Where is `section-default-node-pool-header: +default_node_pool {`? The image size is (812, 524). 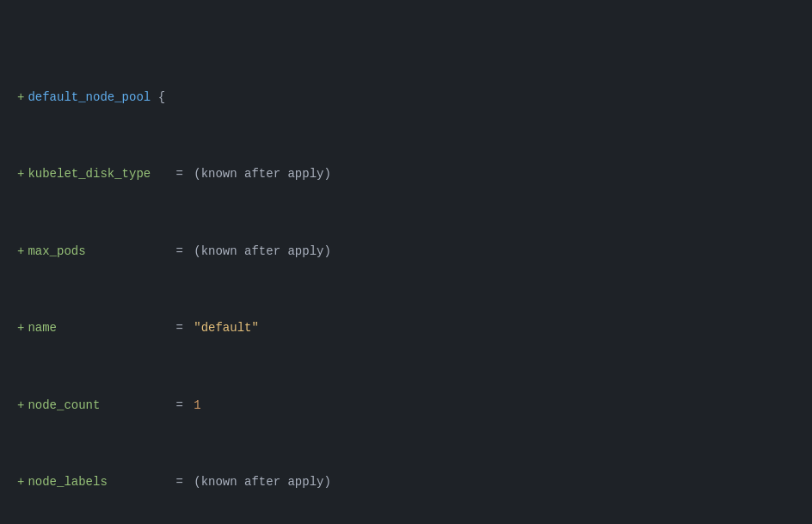
section-default-node-pool-header: +default_node_pool { is located at coordinates (406, 97).